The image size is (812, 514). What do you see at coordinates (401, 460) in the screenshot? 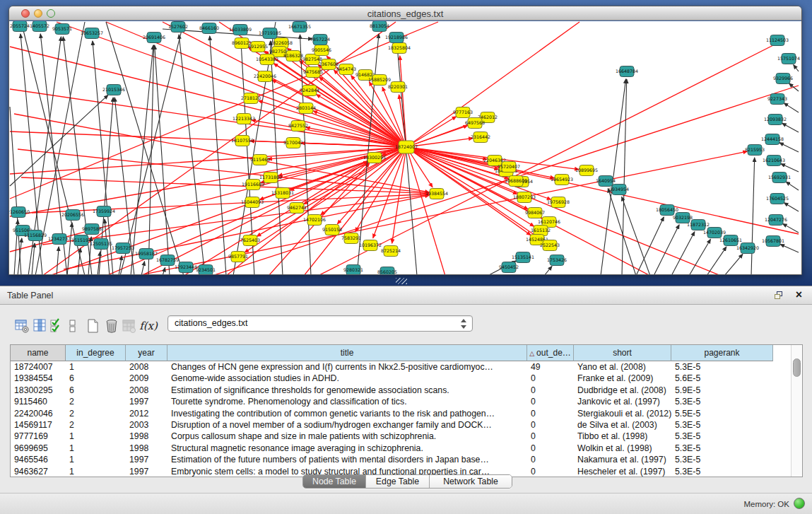
I see `table-row: 946554611997Estimation of the future num…` at bounding box center [401, 460].